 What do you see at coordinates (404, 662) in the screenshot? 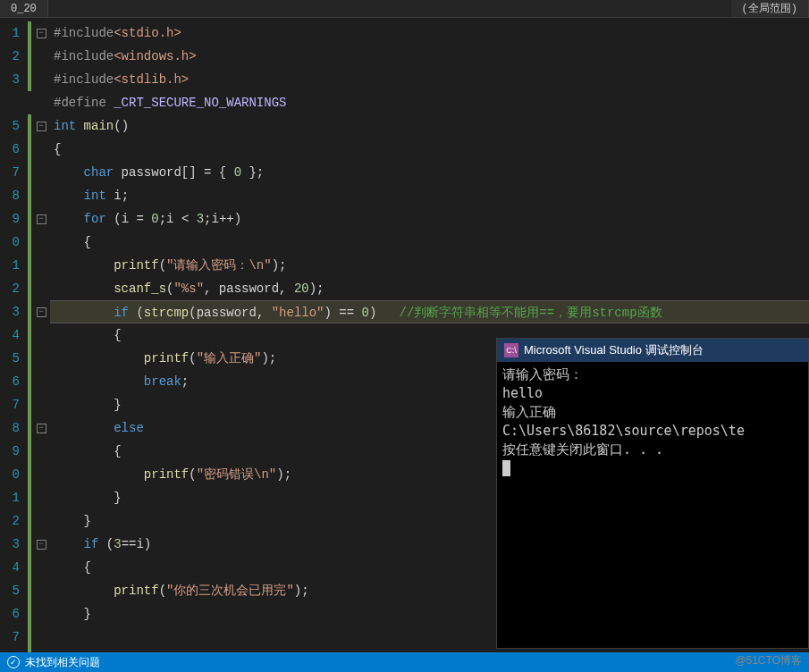
I see `status-bar: ✓ 未找到相关问题` at bounding box center [404, 662].